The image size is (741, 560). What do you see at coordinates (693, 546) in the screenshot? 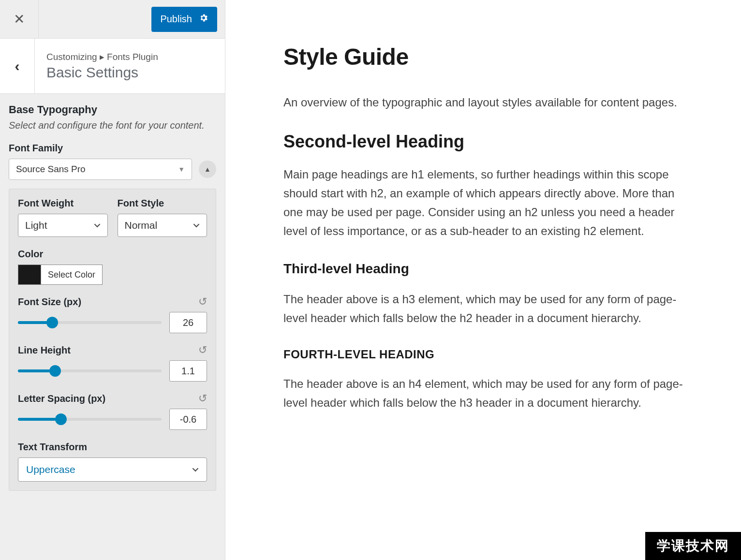
I see `watermark: 学课技术网` at bounding box center [693, 546].